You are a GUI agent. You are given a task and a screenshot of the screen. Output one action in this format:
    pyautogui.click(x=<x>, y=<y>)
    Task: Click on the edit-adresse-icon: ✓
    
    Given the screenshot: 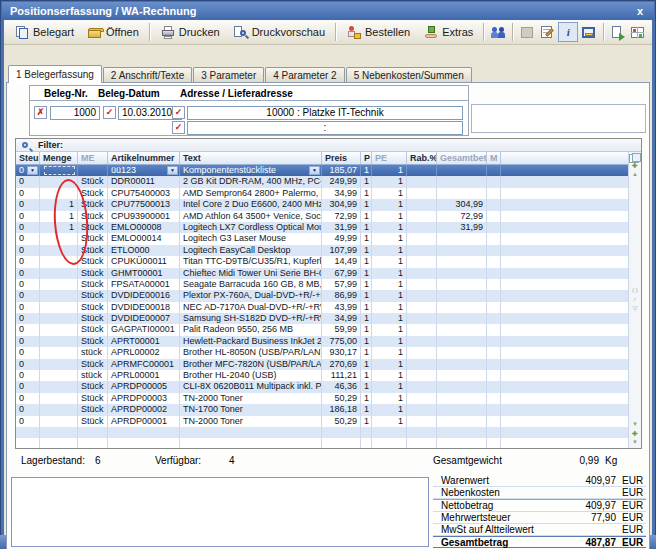 What is the action you would take?
    pyautogui.click(x=178, y=112)
    